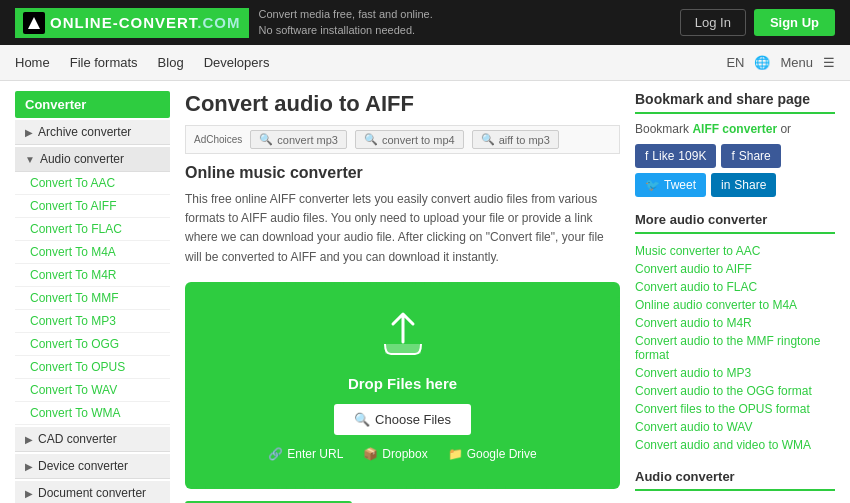  Describe the element at coordinates (32, 62) in the screenshot. I see `nav-home: Home` at that location.